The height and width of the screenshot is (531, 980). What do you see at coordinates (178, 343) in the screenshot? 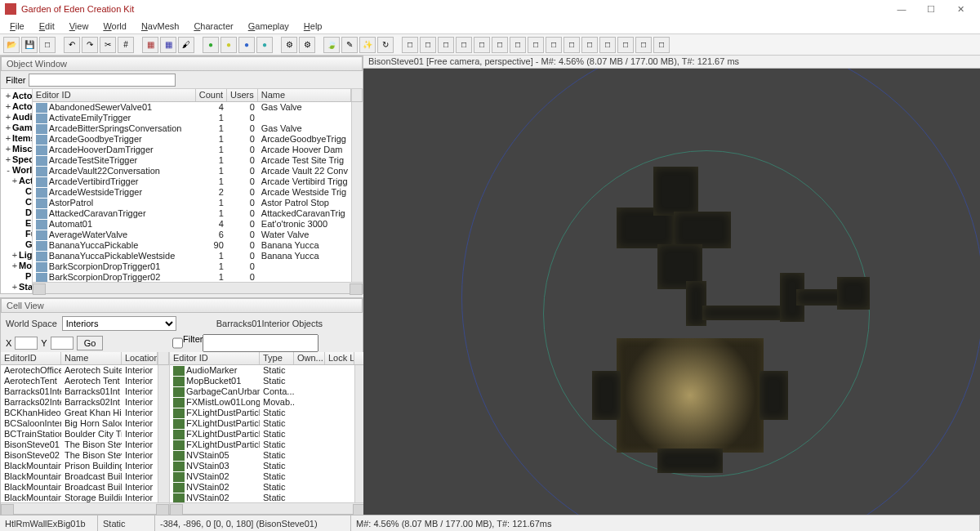
I see `filter-checkbox` at bounding box center [178, 343].